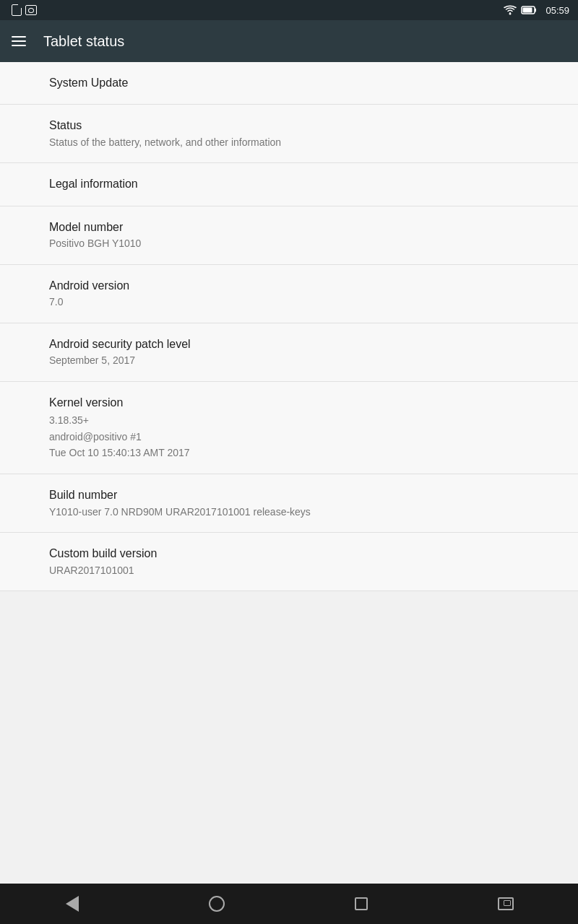  Describe the element at coordinates (289, 344) in the screenshot. I see `list-item-title-android-security-patch: Android security patch level` at that location.